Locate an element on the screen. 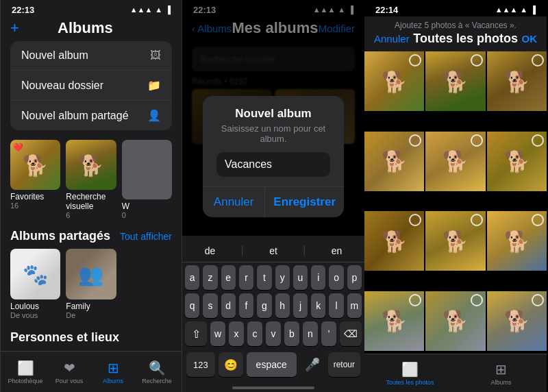 The height and width of the screenshot is (392, 548). tab-label-albums3: Albums is located at coordinates (501, 382).